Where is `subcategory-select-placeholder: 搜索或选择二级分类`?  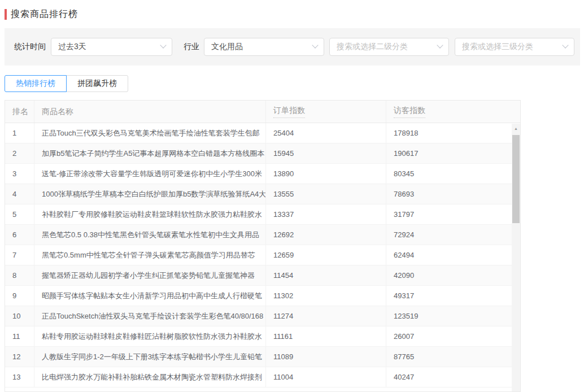 subcategory-select-placeholder: 搜索或选择二级分类 is located at coordinates (385, 47).